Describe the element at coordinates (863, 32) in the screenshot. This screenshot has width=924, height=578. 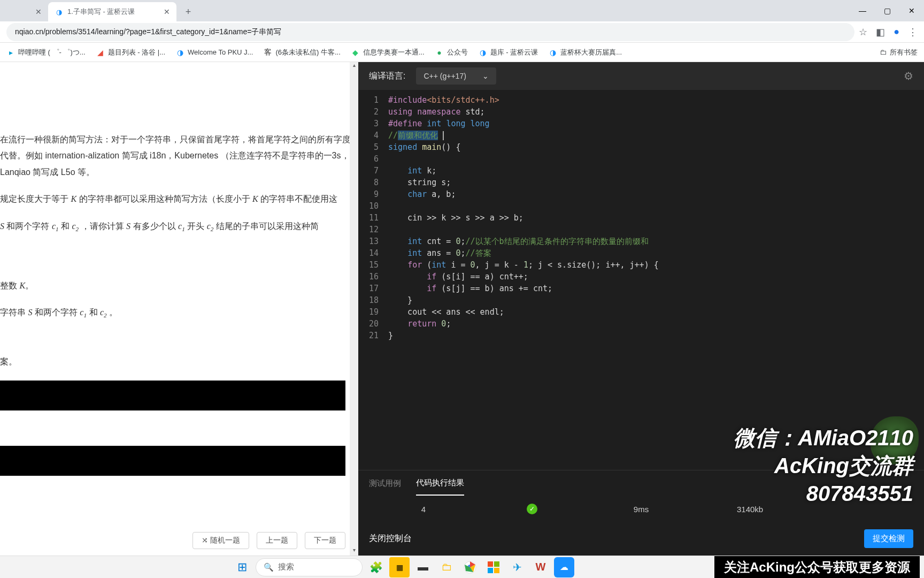
I see `star-icon: ☆` at that location.